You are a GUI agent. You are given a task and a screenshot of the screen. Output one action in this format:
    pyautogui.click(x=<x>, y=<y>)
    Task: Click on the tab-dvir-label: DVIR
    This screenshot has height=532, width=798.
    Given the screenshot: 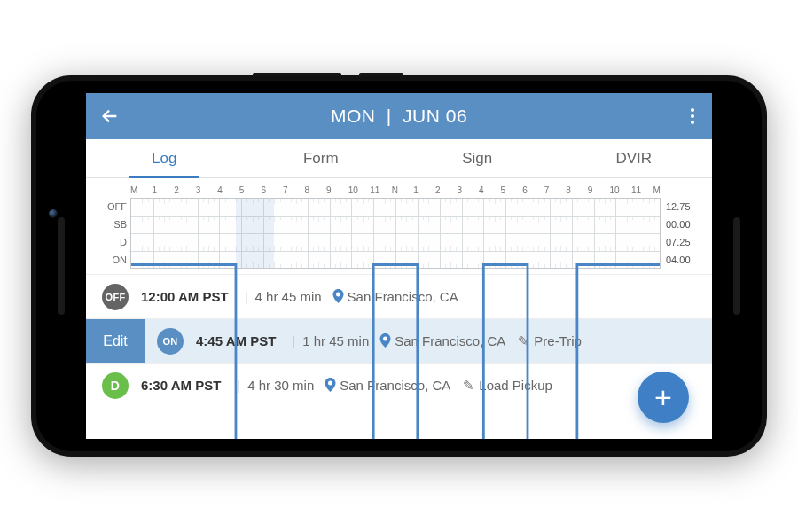 What is the action you would take?
    pyautogui.click(x=633, y=159)
    